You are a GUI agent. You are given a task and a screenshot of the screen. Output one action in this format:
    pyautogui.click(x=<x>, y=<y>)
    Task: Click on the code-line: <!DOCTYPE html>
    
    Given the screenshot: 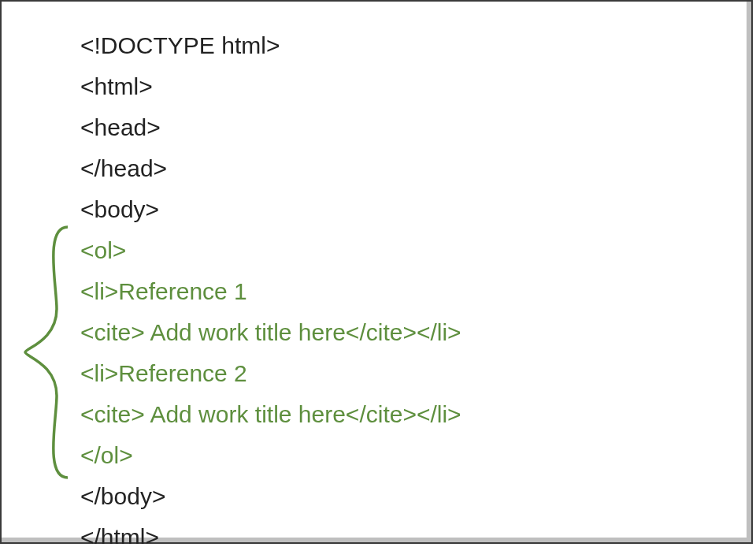 What is the action you would take?
    pyautogui.click(x=271, y=46)
    